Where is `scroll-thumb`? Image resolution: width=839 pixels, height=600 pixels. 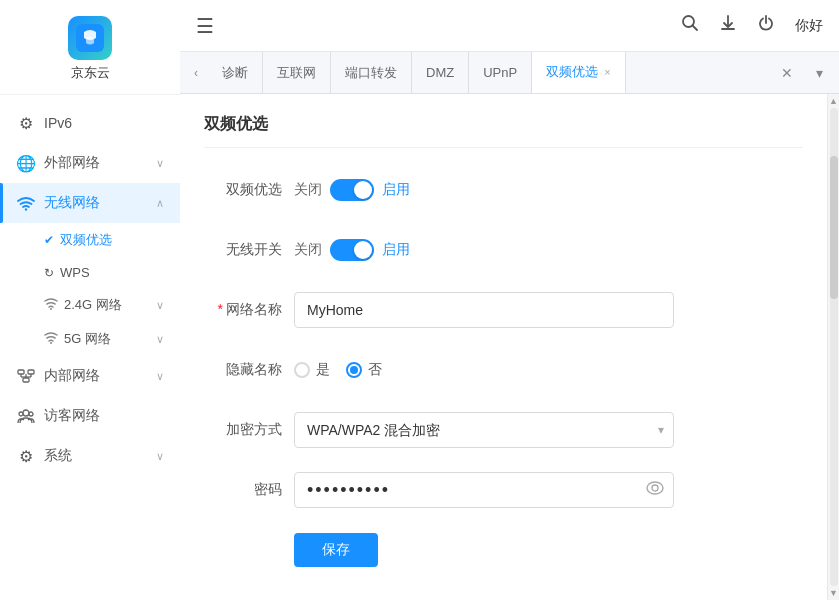 scroll-thumb is located at coordinates (834, 228).